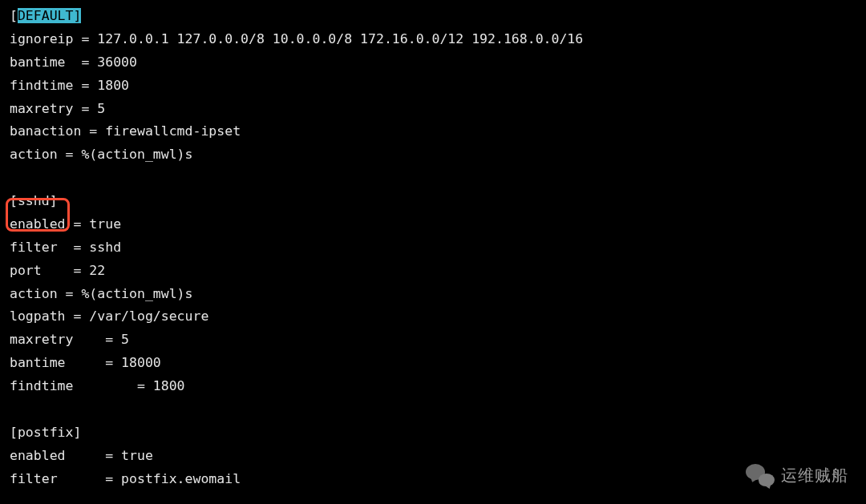 The width and height of the screenshot is (866, 504). I want to click on config-line-findtime: findtime = 1800, so click(433, 87).